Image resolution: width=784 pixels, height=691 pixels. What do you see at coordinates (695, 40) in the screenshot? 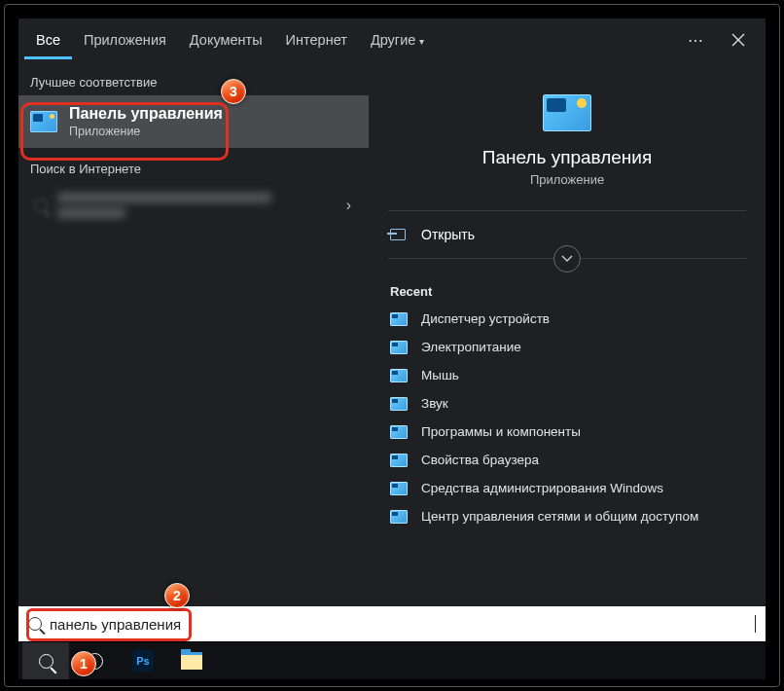
I see `more-options-button: ⋯` at bounding box center [695, 40].